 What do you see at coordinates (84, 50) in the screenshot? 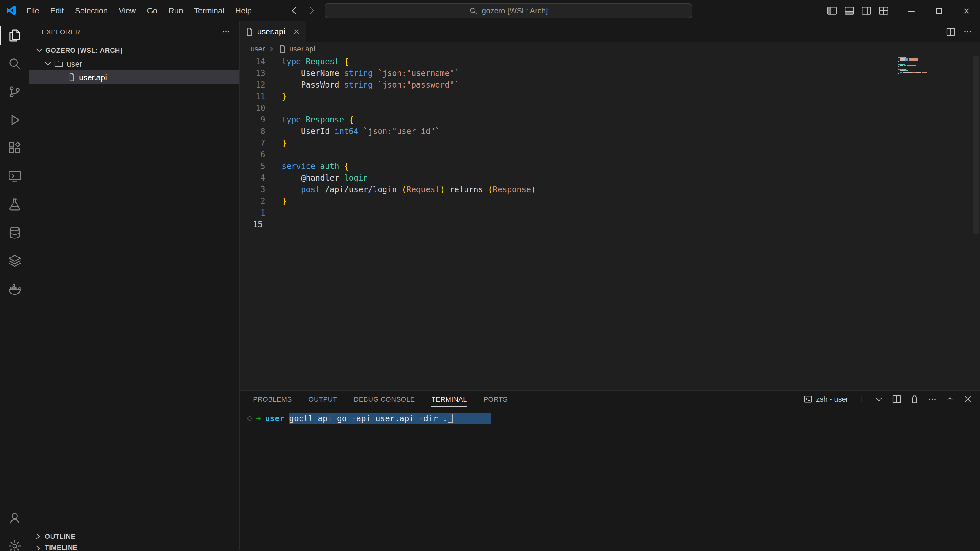
I see `workspace-label: GOZERO [WSL: ARCH]` at bounding box center [84, 50].